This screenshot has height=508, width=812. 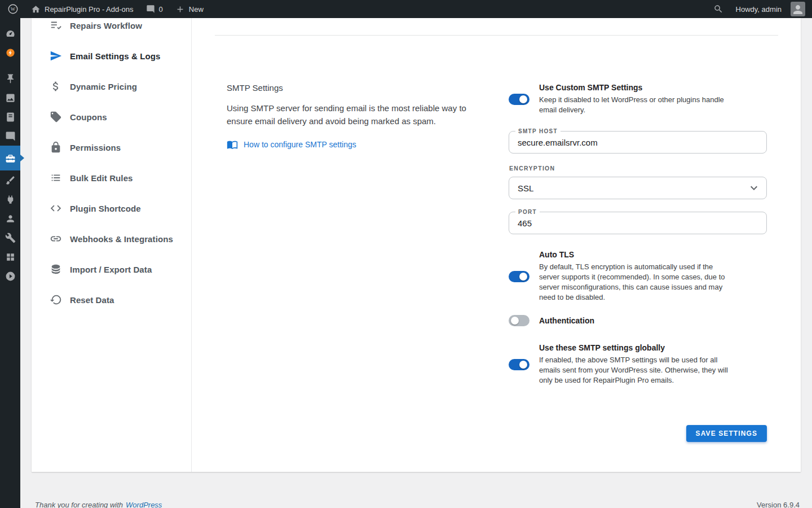 What do you see at coordinates (56, 147) in the screenshot?
I see `lock-icon` at bounding box center [56, 147].